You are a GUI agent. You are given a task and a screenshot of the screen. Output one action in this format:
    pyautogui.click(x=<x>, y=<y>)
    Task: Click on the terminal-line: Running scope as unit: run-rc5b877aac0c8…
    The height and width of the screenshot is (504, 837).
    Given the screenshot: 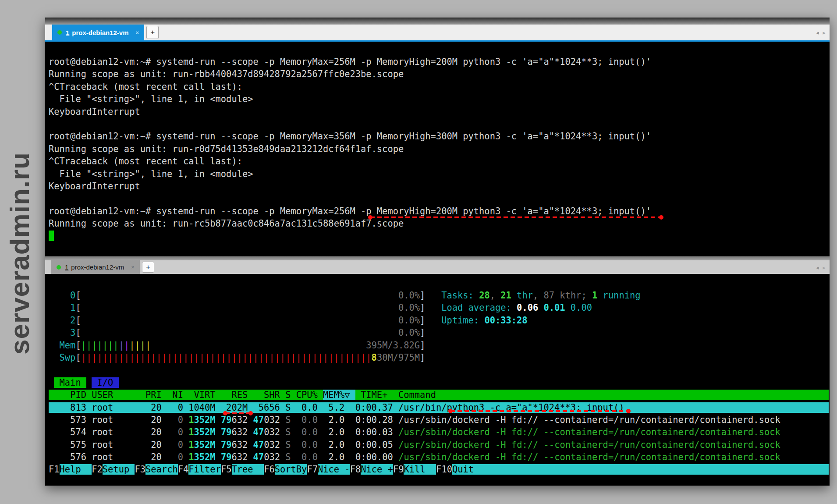 What is the action you would take?
    pyautogui.click(x=439, y=224)
    